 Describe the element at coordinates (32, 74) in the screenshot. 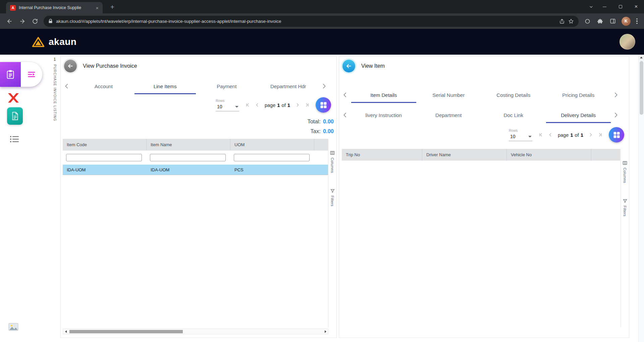

I see `menu-expand-icon` at that location.